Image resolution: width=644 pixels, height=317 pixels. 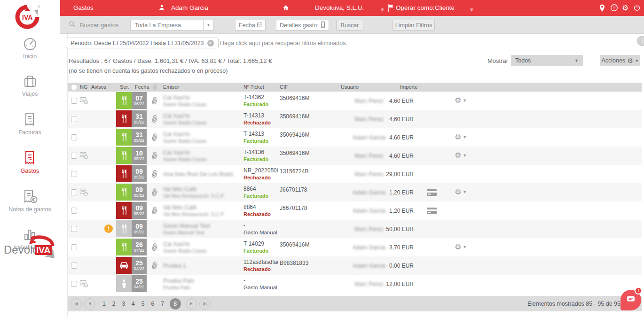 What do you see at coordinates (30, 48) in the screenshot?
I see `sidebar-item-inicio: Inicio` at bounding box center [30, 48].